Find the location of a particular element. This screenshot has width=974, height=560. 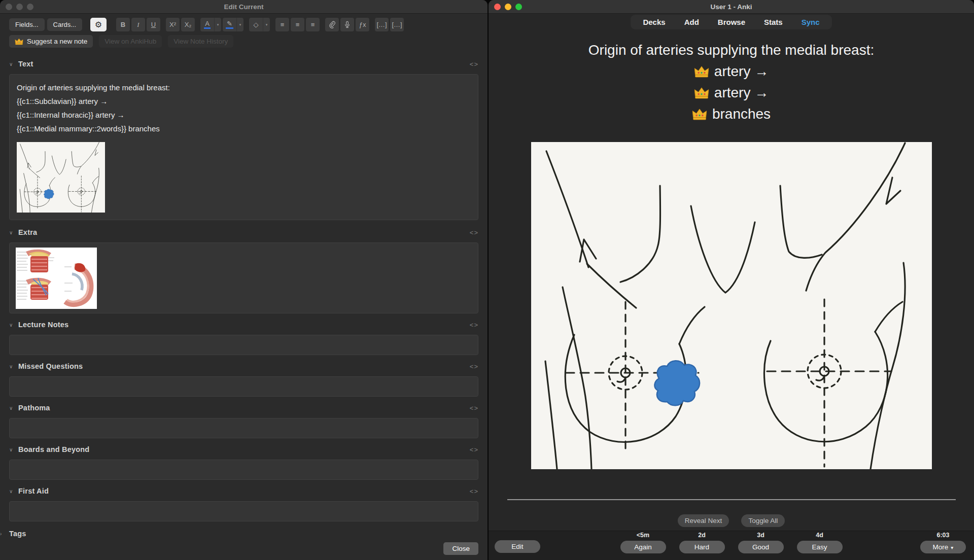

math-equations-button: ƒx is located at coordinates (362, 24).